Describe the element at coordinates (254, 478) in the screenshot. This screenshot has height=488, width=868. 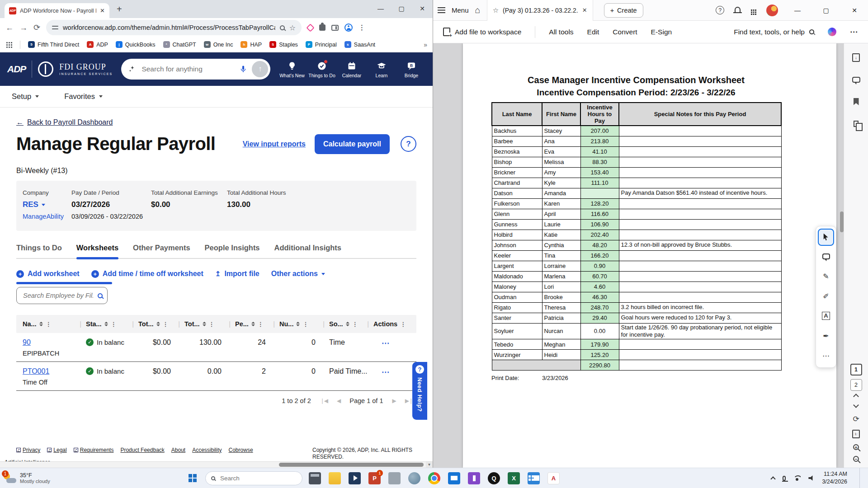
I see `taskbar-search` at that location.